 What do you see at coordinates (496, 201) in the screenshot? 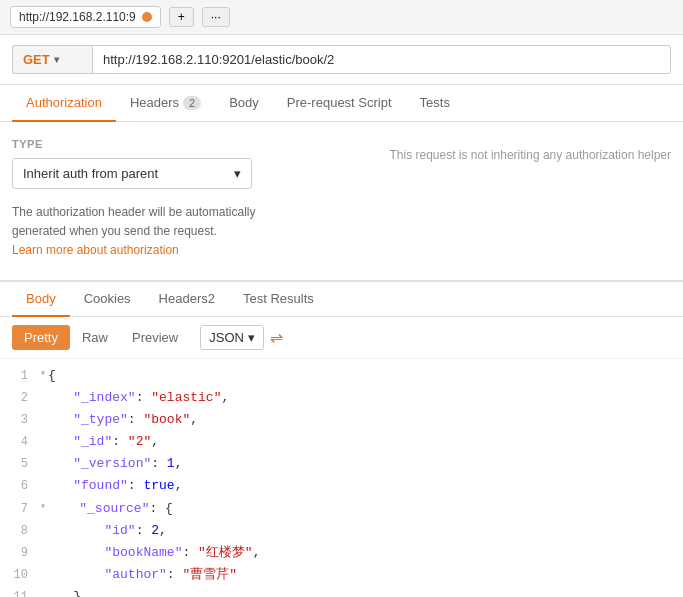
I see `auth-right-panel: This request is not inheriting any autho…` at bounding box center [496, 201].